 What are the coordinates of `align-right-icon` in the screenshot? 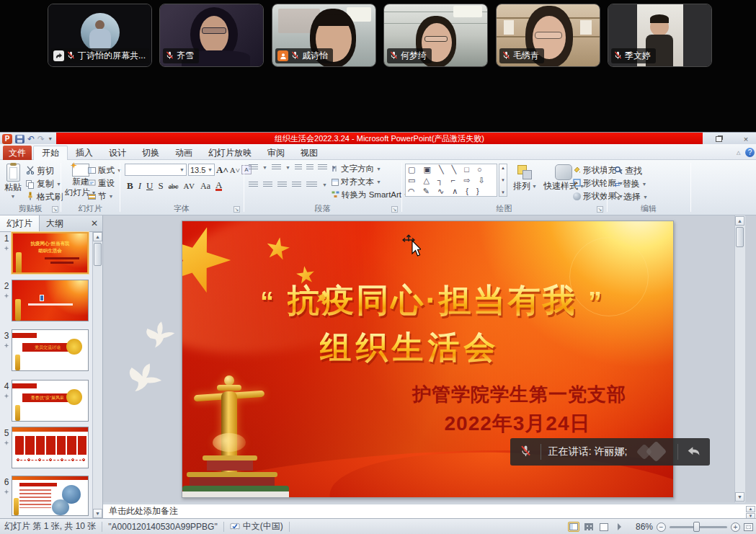 It's located at (283, 184).